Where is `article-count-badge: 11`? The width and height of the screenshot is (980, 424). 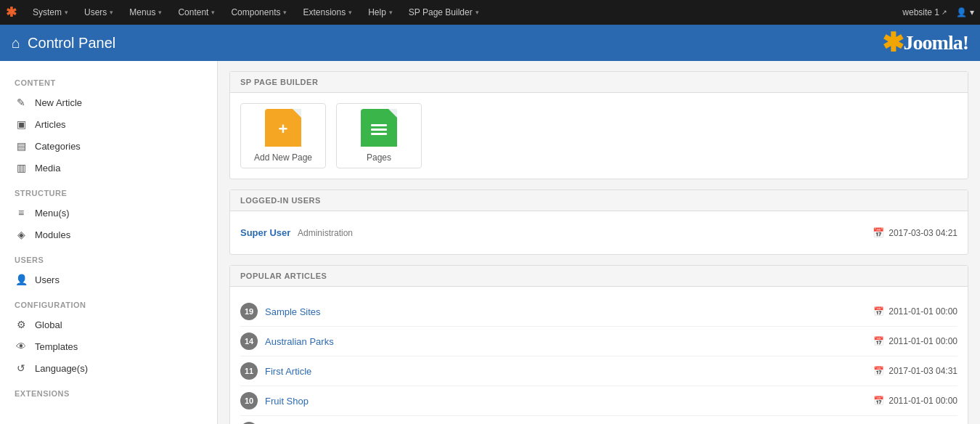 article-count-badge: 11 is located at coordinates (249, 371).